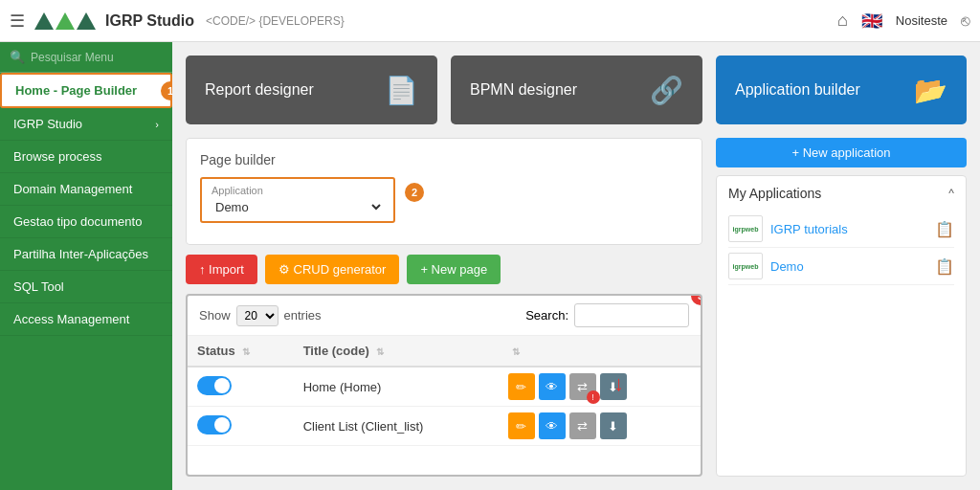 The image size is (980, 490). I want to click on entries-select: 20 10 50, so click(257, 316).